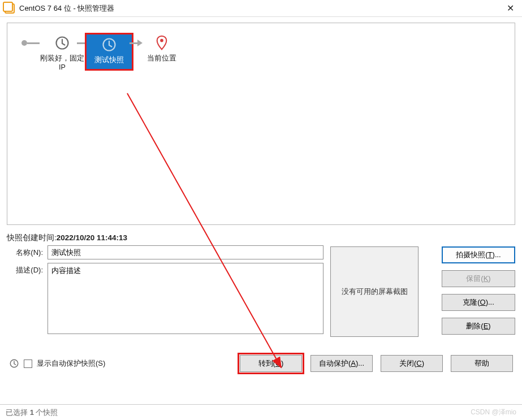  Describe the element at coordinates (109, 60) in the screenshot. I see `snapshot-node-selected-label: 测试快照` at that location.